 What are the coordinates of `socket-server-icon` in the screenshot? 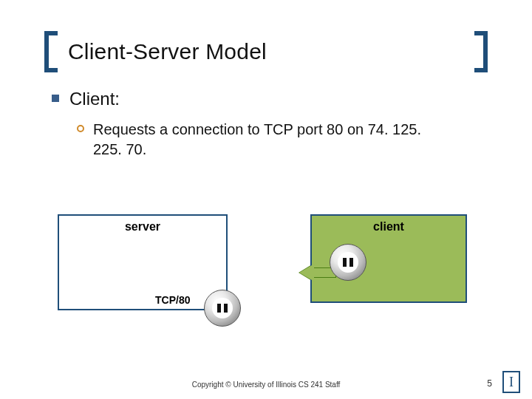 It's located at (222, 308).